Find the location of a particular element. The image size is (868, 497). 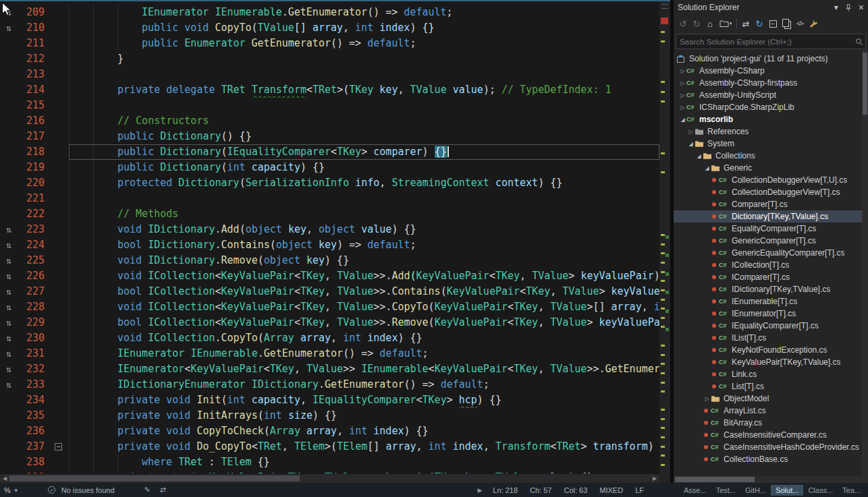

code-text-area: void ICollection<KeyValuePair<TKey, TVal… is located at coordinates (364, 308).